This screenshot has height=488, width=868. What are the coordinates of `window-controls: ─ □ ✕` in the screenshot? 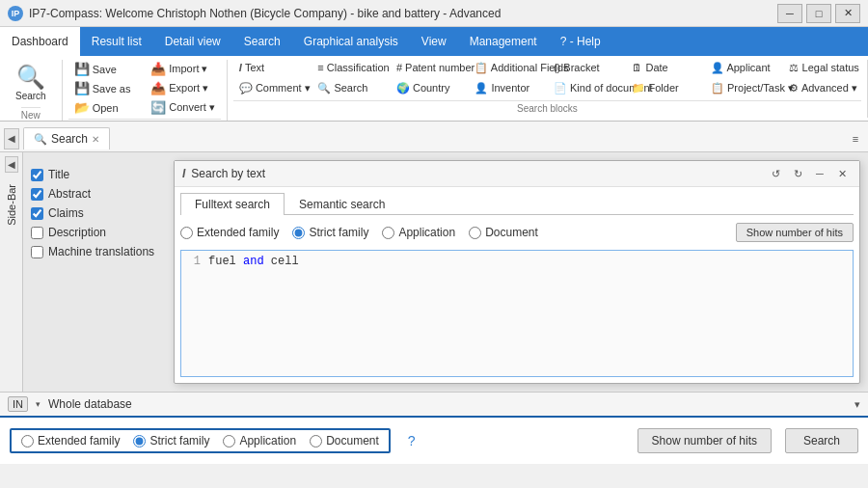 It's located at (819, 14).